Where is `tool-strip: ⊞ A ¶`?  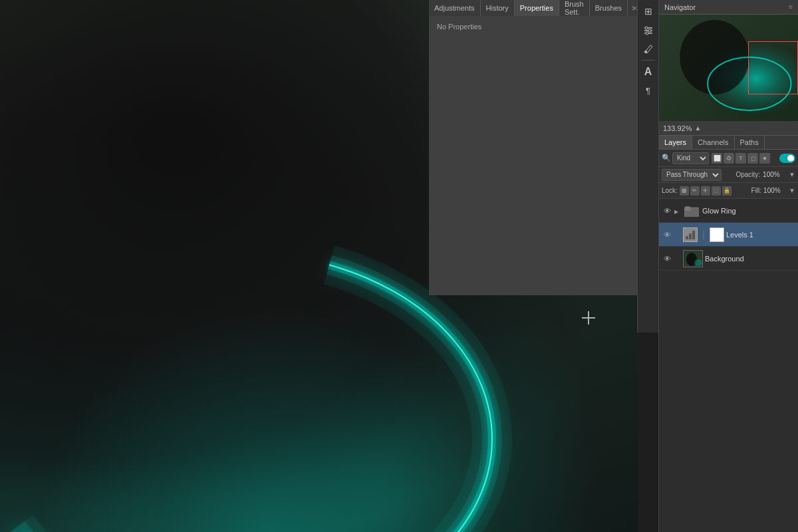
tool-strip: ⊞ A ¶ is located at coordinates (648, 166).